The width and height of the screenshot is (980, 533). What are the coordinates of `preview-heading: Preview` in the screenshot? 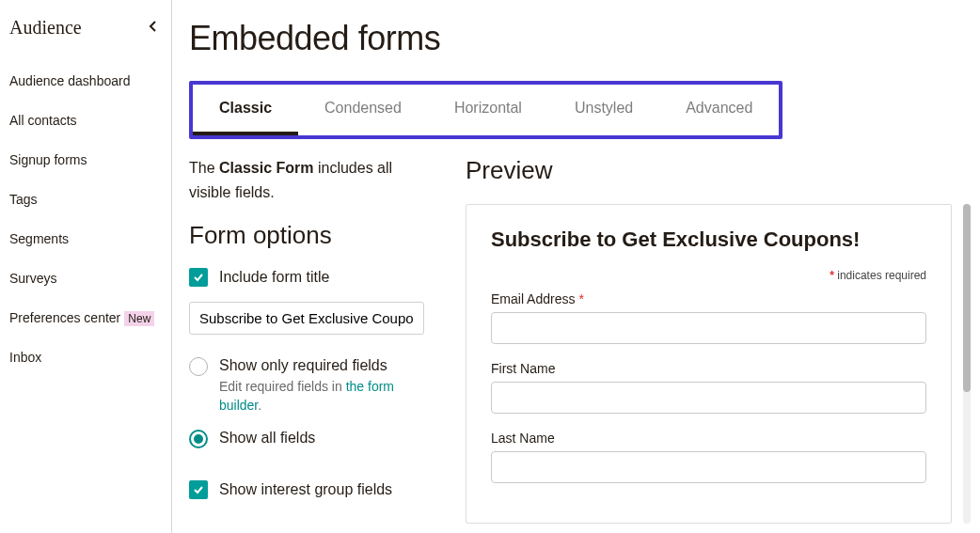 It's located at (719, 171).